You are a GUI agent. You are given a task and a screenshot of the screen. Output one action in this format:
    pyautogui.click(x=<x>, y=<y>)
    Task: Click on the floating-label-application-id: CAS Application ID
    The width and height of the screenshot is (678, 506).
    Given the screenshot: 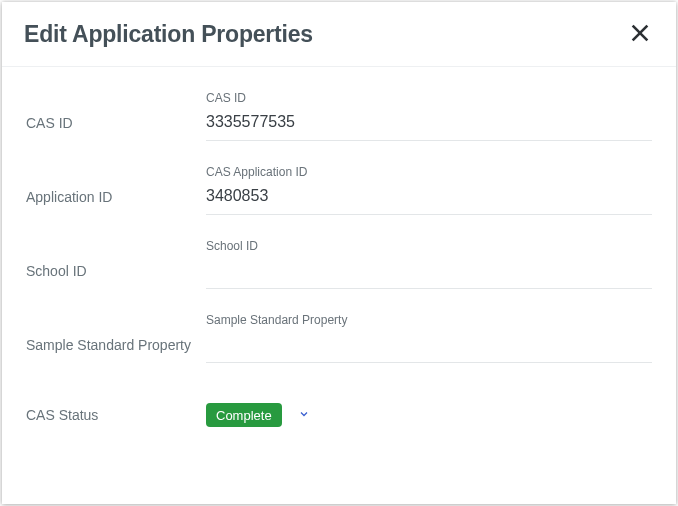 What is the action you would take?
    pyautogui.click(x=429, y=172)
    